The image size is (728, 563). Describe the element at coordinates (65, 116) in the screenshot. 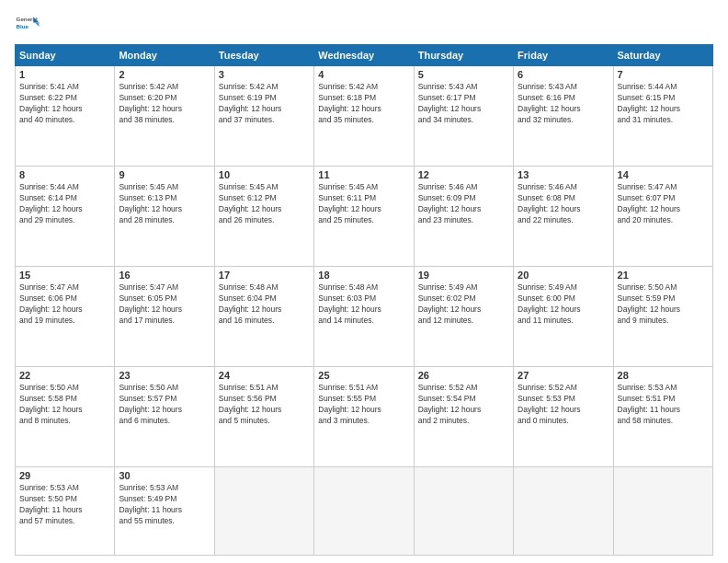

I see `table-row: 1Sunrise: 5:41 AM Sunset: 6:22 PM Daylig…` at that location.